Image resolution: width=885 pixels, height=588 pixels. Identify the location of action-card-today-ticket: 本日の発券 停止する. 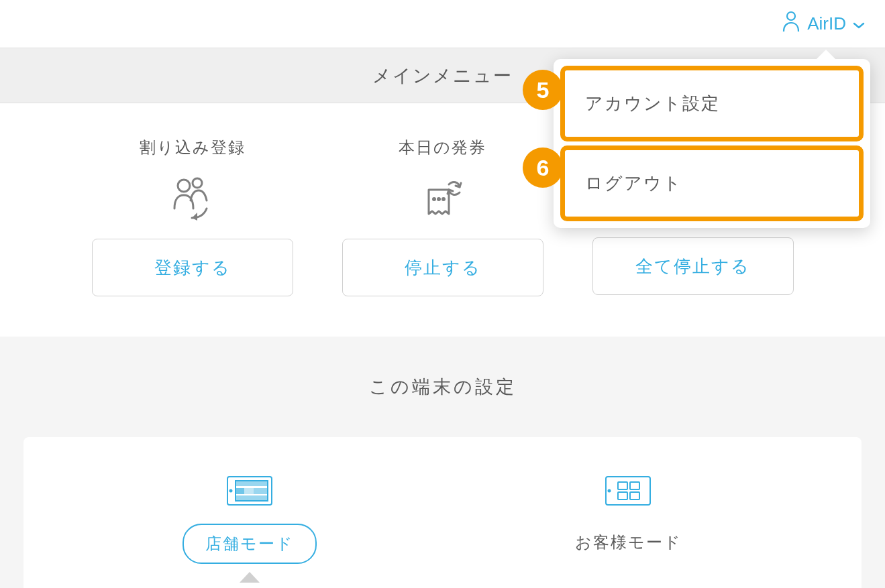
(443, 217).